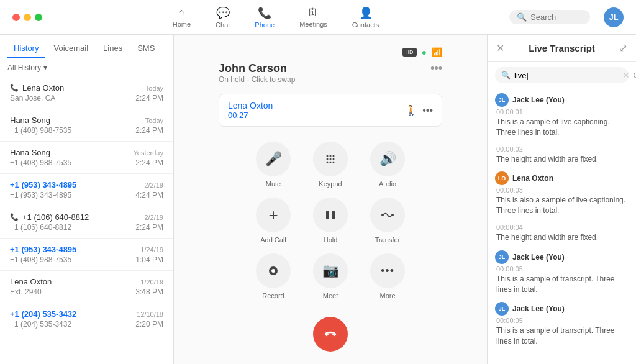 The width and height of the screenshot is (636, 364). What do you see at coordinates (501, 48) in the screenshot?
I see `close-icon: ✕` at bounding box center [501, 48].